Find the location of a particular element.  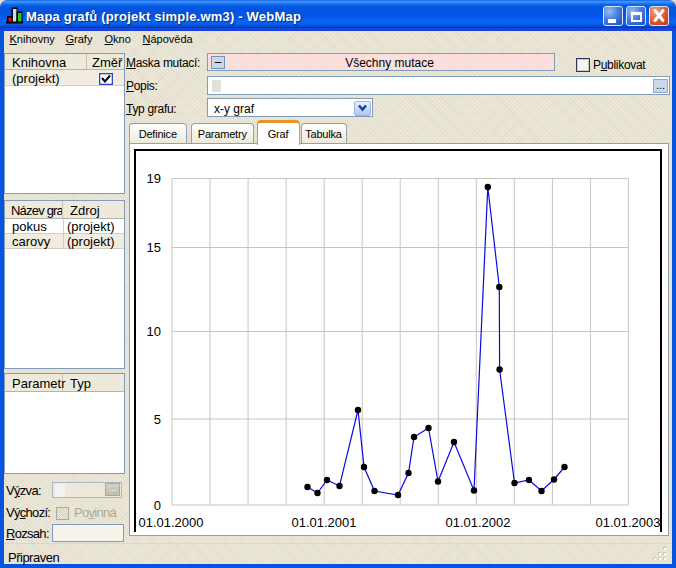

svg-text: 01.01.2003 is located at coordinates (628, 522).